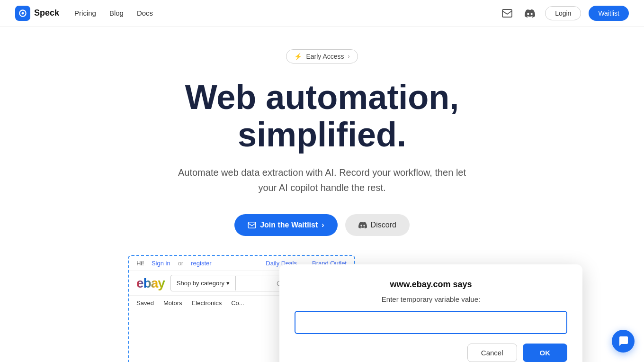 This screenshot has width=644, height=362. I want to click on ebay-cat-motors: Motors, so click(173, 303).